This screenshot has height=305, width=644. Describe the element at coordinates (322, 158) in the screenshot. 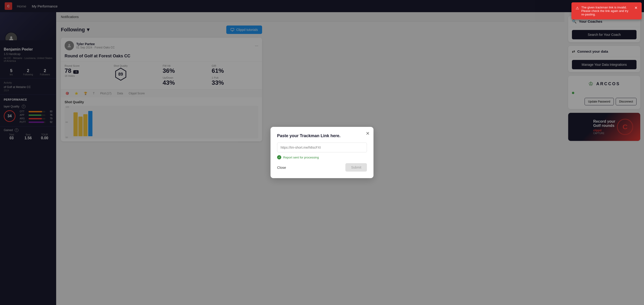

I see `success-message: ✓ Report sent for processing` at that location.